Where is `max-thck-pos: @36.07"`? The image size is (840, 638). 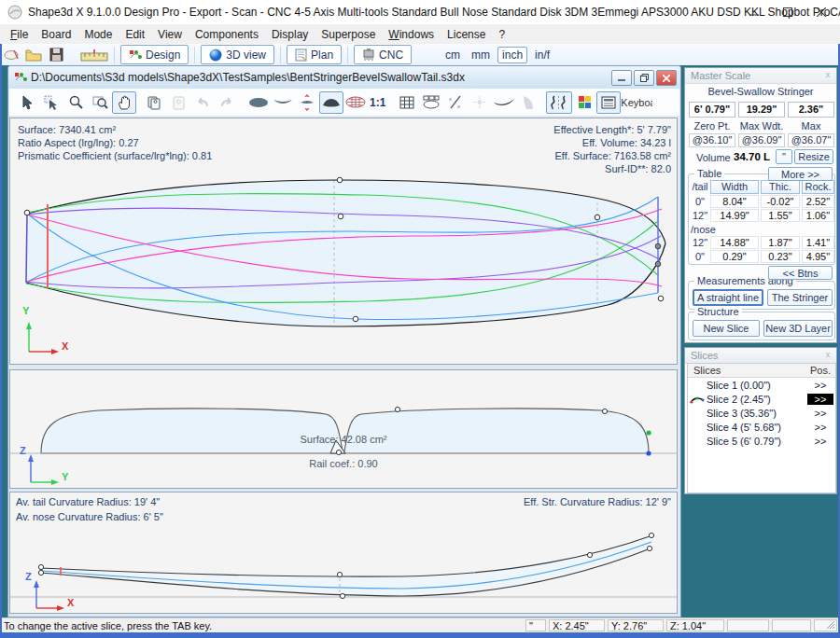
max-thck-pos: @36.07" is located at coordinates (811, 140).